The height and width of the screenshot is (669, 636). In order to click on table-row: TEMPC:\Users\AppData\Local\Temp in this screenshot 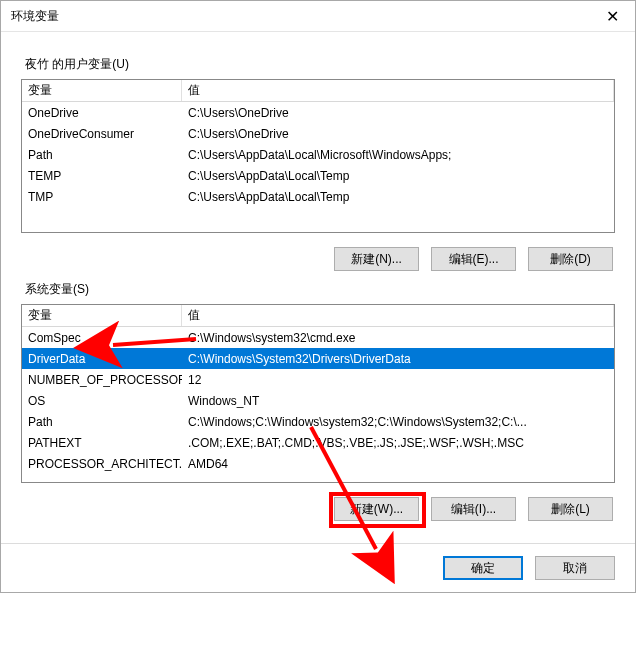, I will do `click(318, 176)`.